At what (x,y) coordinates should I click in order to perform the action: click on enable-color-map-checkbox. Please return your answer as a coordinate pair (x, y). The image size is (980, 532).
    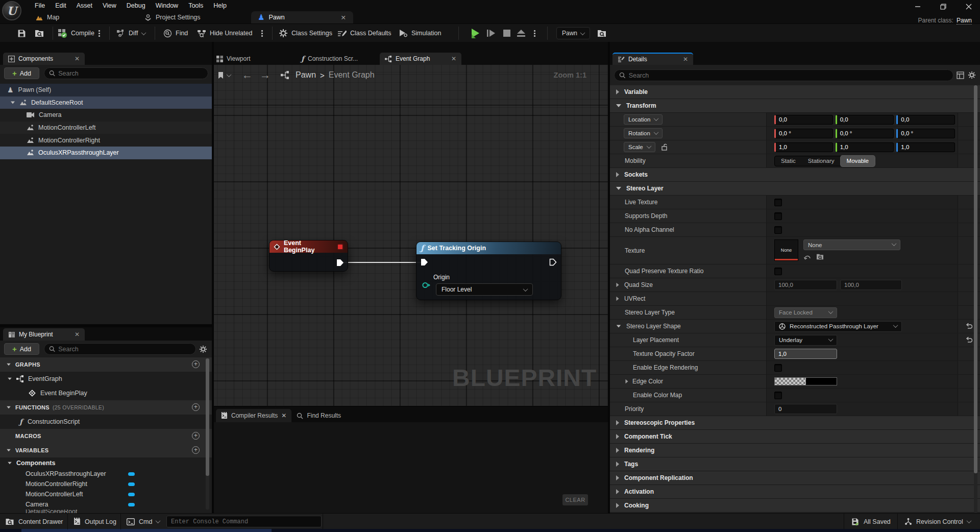
    Looking at the image, I should click on (778, 395).